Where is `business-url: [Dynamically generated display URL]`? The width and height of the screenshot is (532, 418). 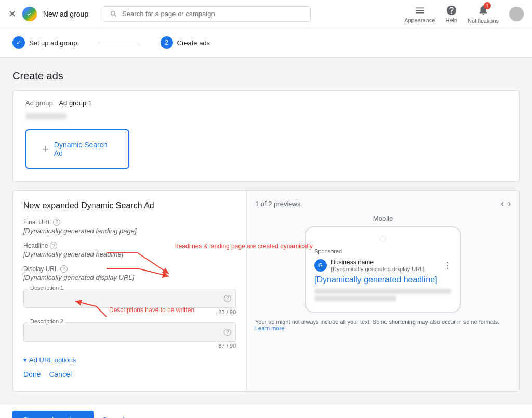 business-url: [Dynamically generated display URL] is located at coordinates (385, 269).